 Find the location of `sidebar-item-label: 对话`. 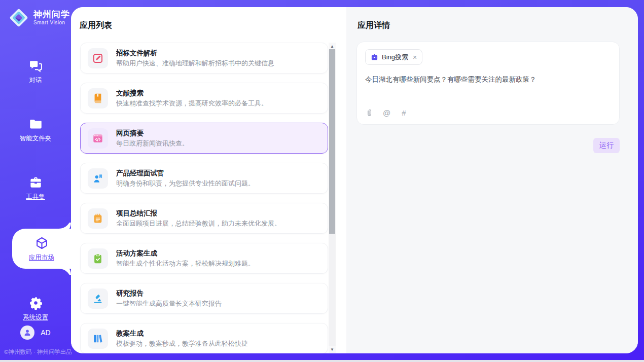

sidebar-item-label: 对话 is located at coordinates (35, 80).